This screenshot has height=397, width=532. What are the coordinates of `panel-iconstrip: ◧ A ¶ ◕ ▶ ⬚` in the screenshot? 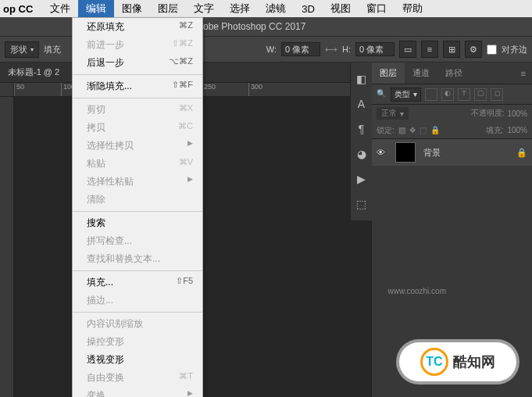 It's located at (361, 141).